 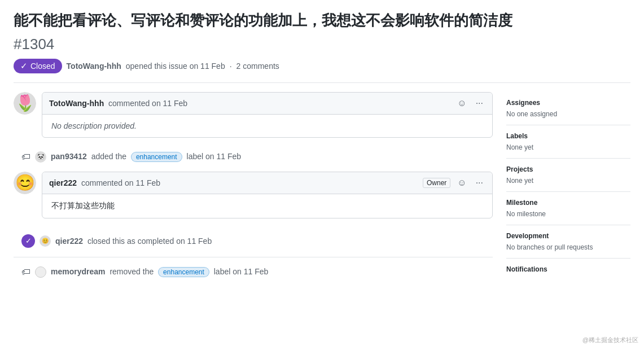 What do you see at coordinates (146, 157) in the screenshot?
I see `event-label-added-text: pan93412 added the enhancement label on …` at bounding box center [146, 157].